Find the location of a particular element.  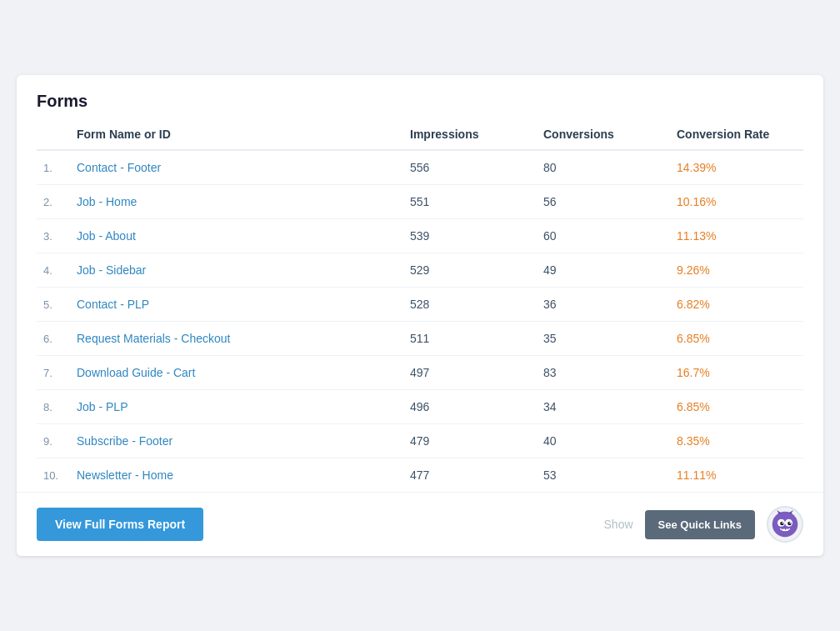

row-num: 2. is located at coordinates (53, 202).